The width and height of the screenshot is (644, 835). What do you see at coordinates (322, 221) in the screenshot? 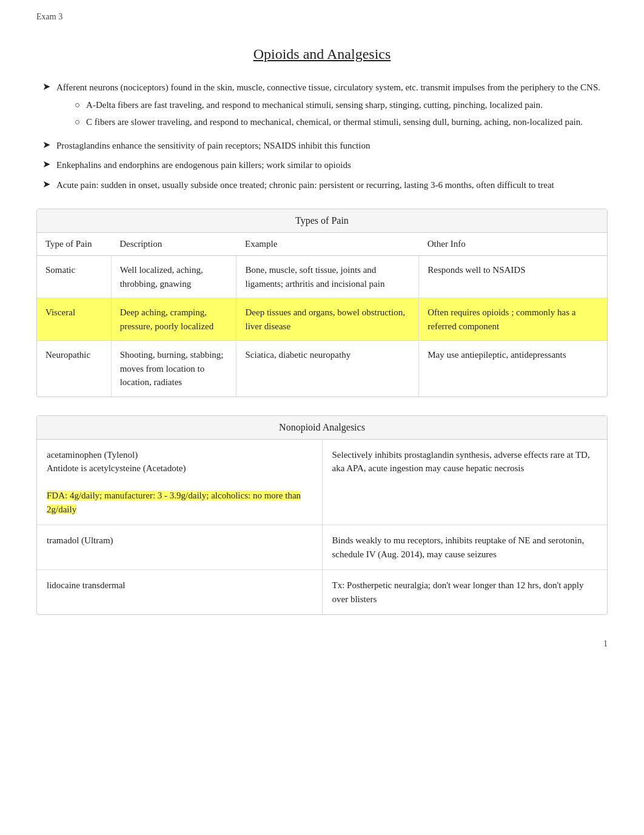
I see `pain-types-header: Types of Pain` at bounding box center [322, 221].